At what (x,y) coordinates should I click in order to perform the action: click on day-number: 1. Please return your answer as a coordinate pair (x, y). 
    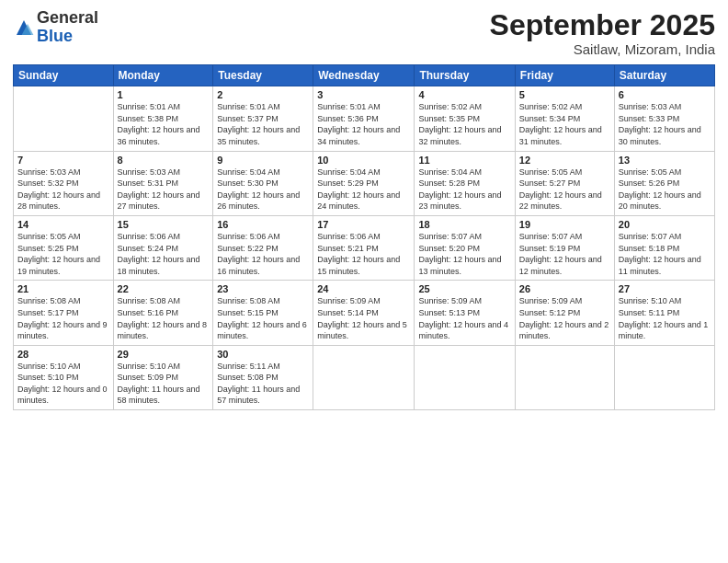
    Looking at the image, I should click on (164, 95).